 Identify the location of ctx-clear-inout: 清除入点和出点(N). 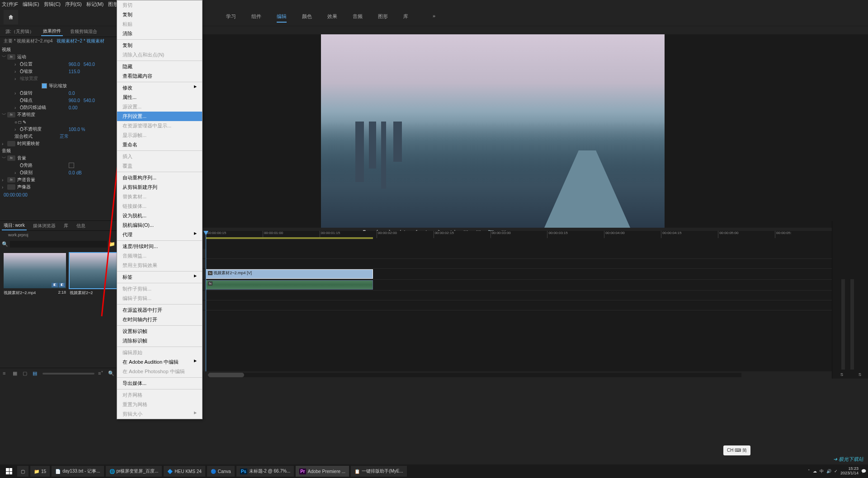
(160, 55).